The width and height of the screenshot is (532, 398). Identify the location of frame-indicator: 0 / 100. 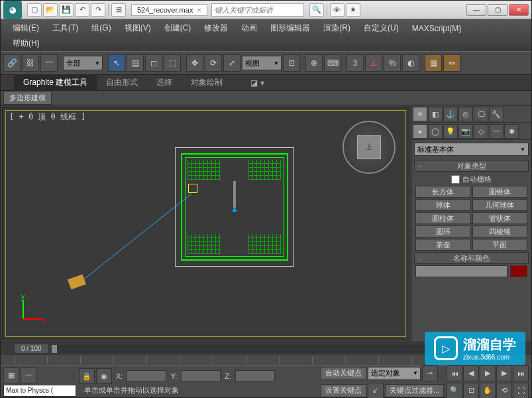
(32, 349).